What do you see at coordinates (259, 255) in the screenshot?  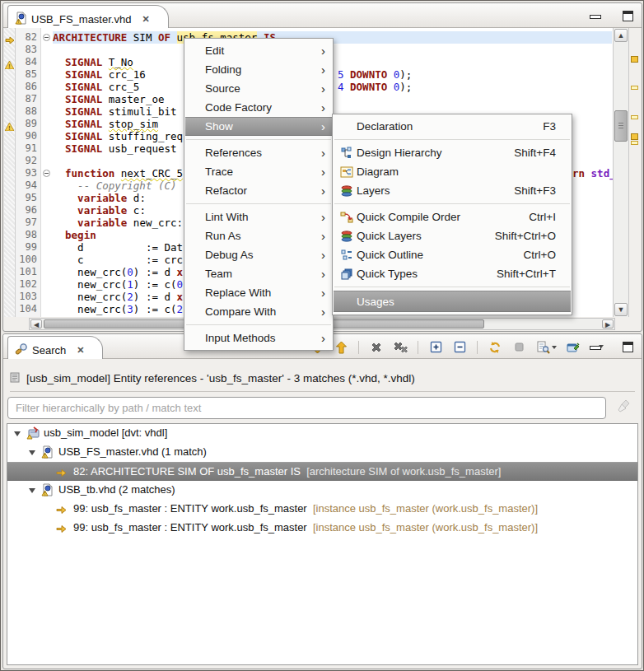 I see `menu-item-debug-as: Debug As›` at bounding box center [259, 255].